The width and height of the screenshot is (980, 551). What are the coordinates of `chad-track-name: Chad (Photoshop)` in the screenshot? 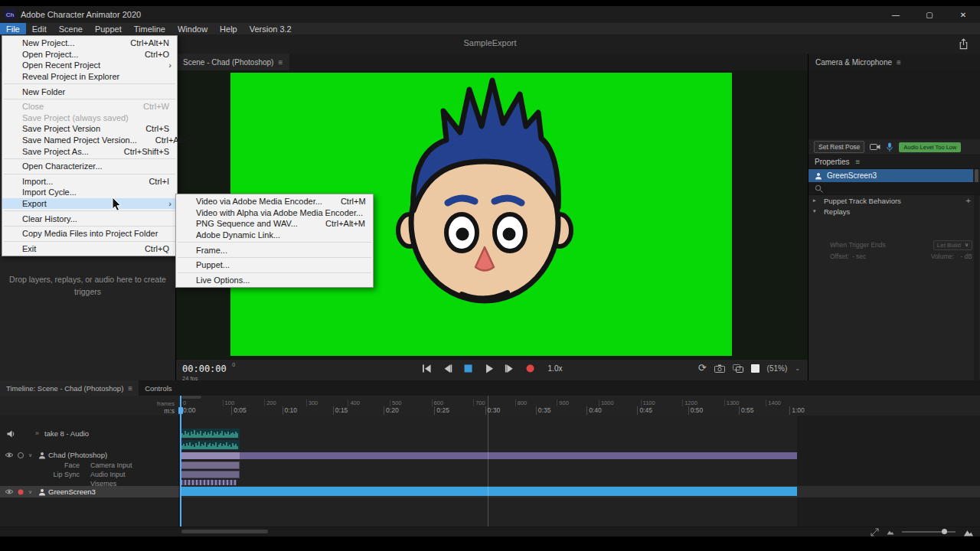 It's located at (78, 455).